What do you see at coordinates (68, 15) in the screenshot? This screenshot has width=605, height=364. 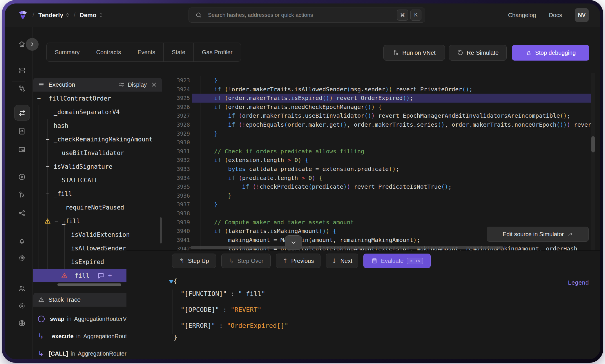 I see `breadcrumb: / Tenderly / Demo` at bounding box center [68, 15].